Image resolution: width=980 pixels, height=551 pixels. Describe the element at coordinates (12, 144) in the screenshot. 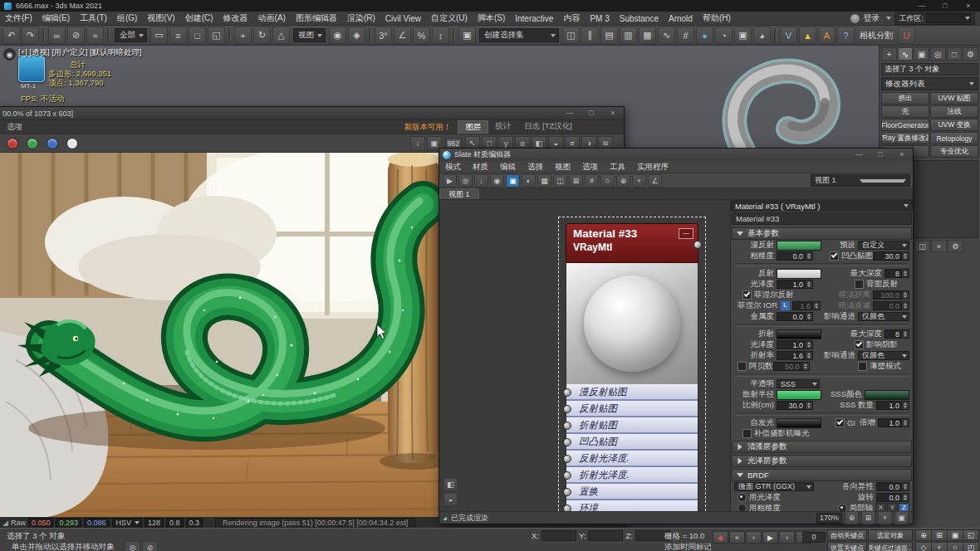

I see `red-channel-icon` at that location.